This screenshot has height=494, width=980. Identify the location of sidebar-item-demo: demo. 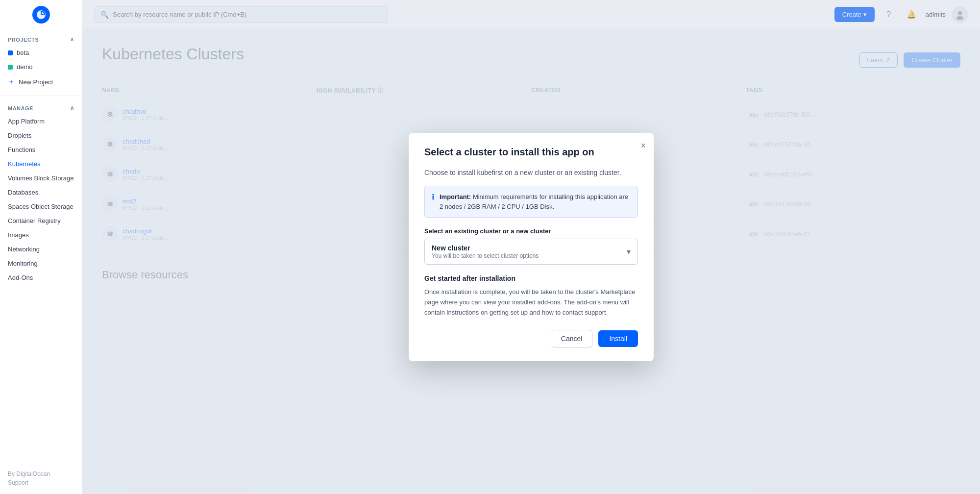
(41, 67).